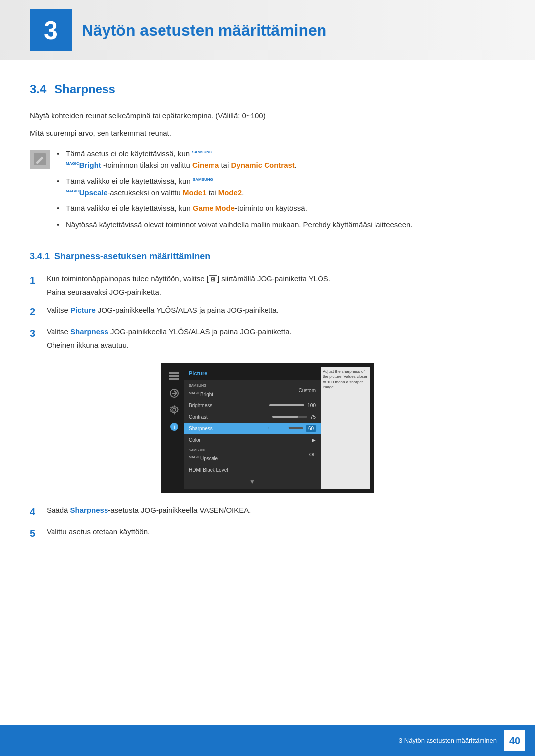  What do you see at coordinates (281, 225) in the screenshot?
I see `note-item-4: Näytössä käytettävissä olevat toiminnot …` at bounding box center [281, 225].